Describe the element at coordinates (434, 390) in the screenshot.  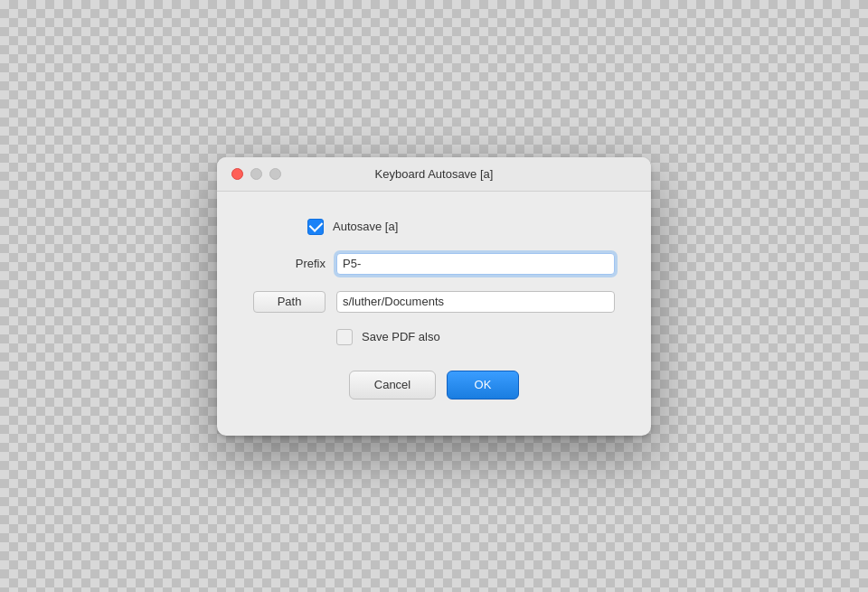
I see `buttons-row: Cancel OK` at that location.